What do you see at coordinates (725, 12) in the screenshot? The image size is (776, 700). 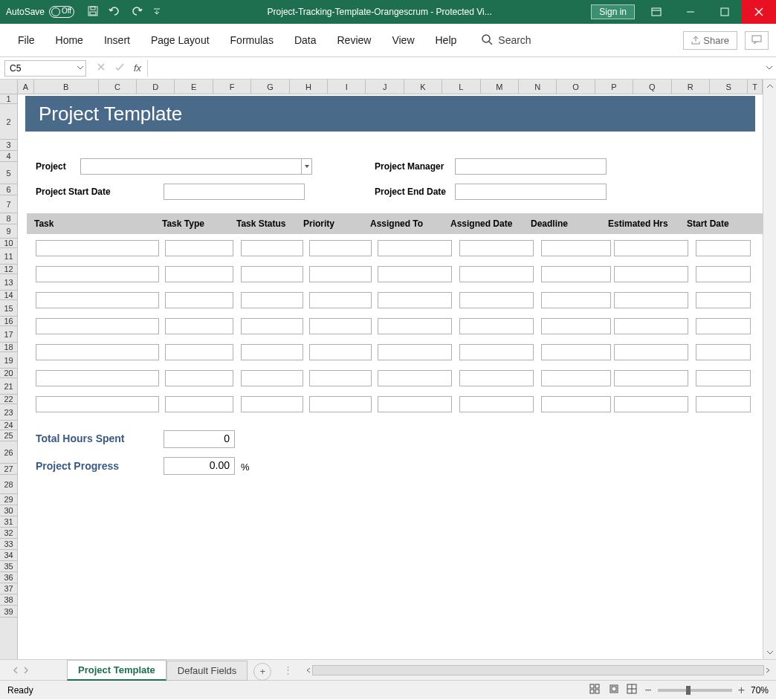 I see `maximize-button` at bounding box center [725, 12].